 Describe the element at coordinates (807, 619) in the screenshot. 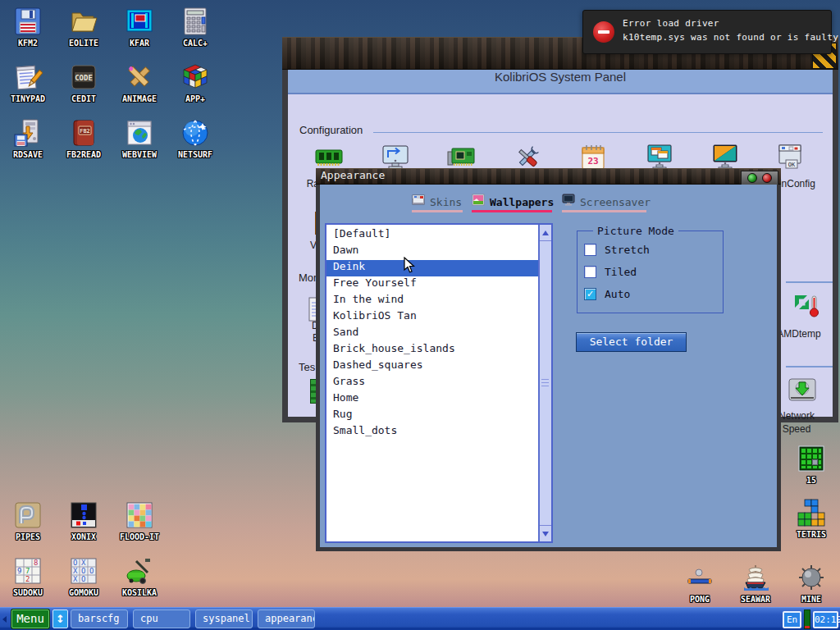

I see `cpu-usage-meter` at that location.